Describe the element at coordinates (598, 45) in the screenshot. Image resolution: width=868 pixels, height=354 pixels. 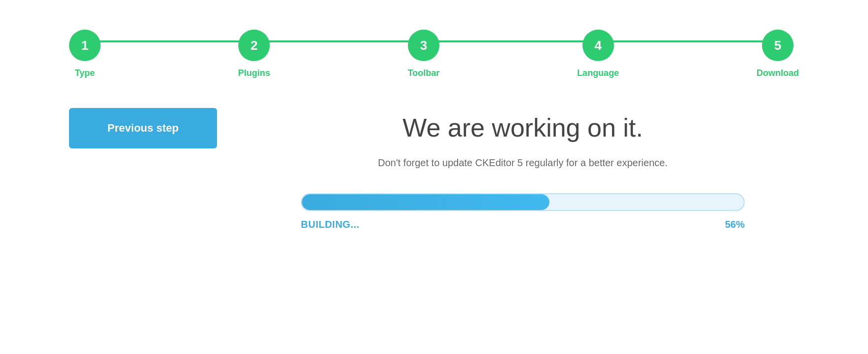
I see `step-4-circle: 4` at that location.